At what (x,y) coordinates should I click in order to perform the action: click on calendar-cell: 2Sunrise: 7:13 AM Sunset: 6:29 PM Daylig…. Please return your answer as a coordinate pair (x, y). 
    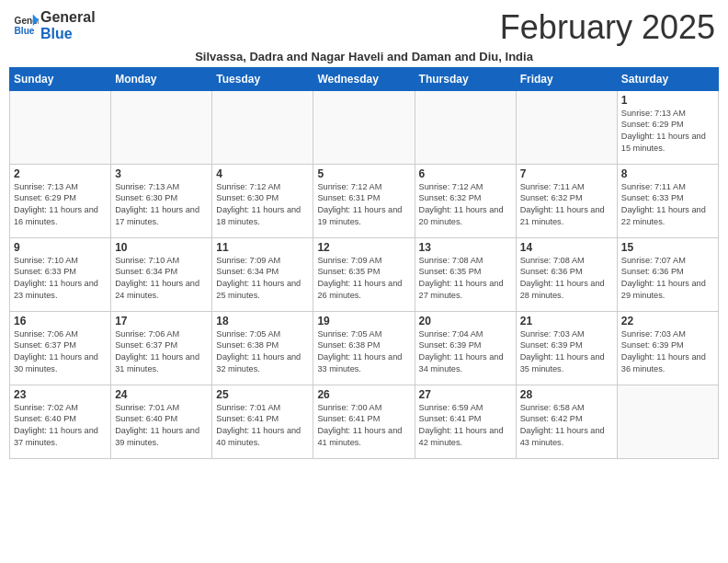
    Looking at the image, I should click on (61, 201).